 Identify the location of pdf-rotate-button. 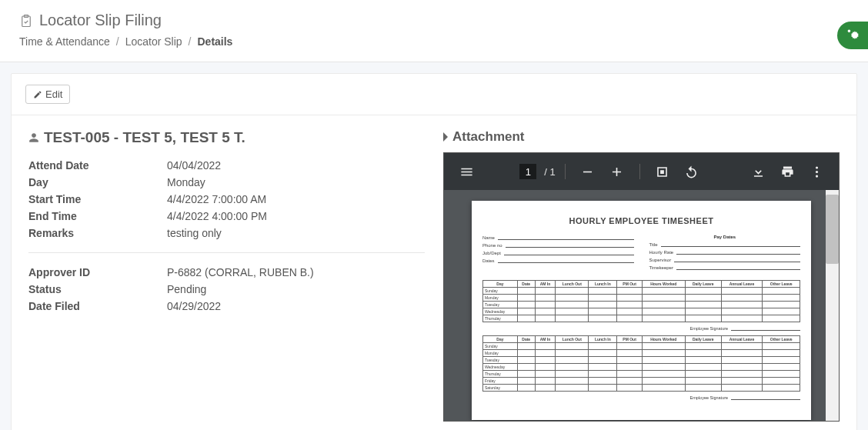
(692, 172).